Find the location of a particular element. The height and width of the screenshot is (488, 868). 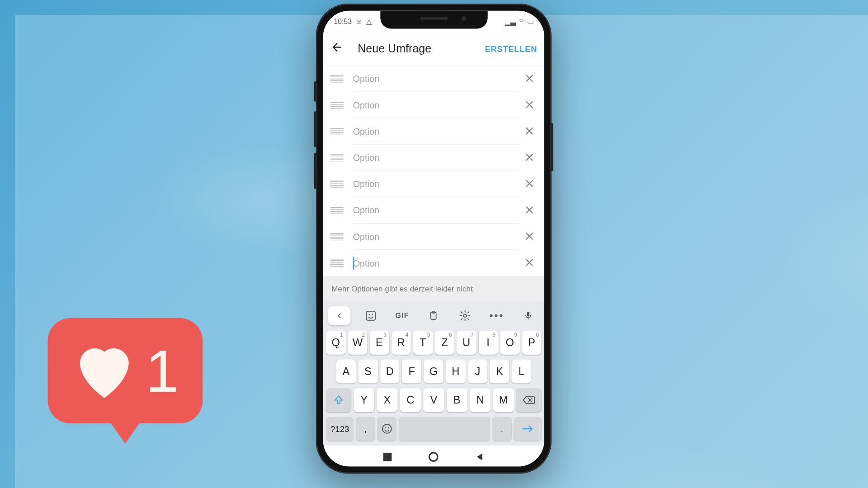

shift-key is located at coordinates (338, 400).